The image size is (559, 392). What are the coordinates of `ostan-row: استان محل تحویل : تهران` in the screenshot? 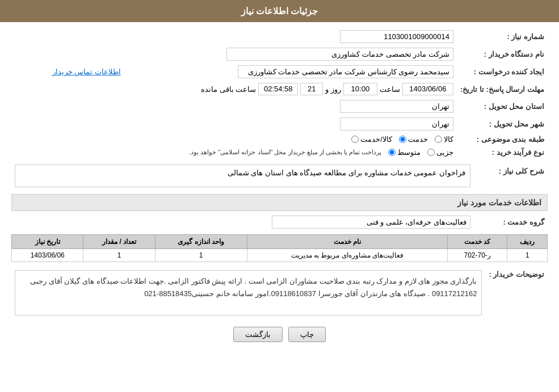 It's located at (279, 107).